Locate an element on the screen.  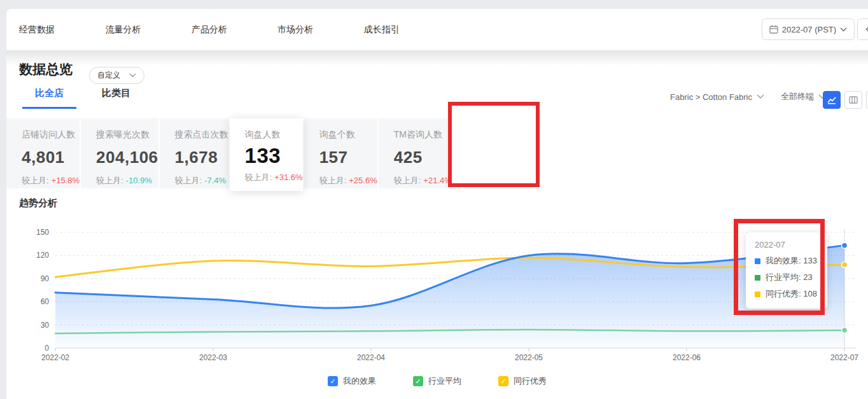
nav-tab: 产品分析 is located at coordinates (209, 29).